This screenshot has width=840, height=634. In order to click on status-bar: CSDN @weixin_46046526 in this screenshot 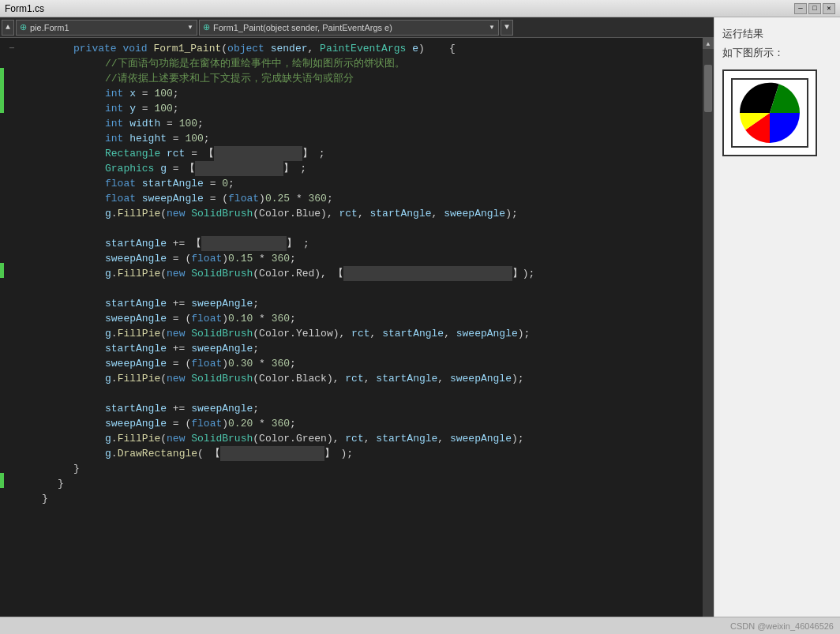, I will do `click(420, 625)`.